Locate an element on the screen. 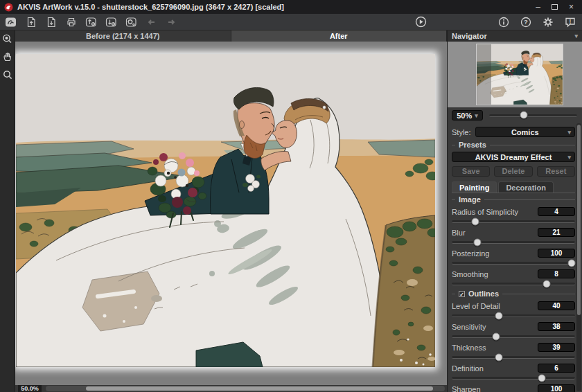  slider-label: Posterizing is located at coordinates (470, 253).